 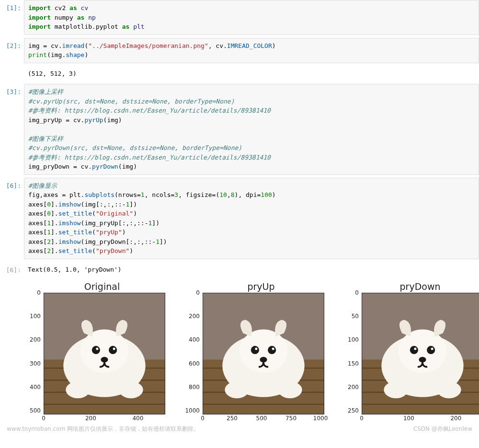 I want to click on y-ticks: 0100200300400500, so click(x=35, y=353).